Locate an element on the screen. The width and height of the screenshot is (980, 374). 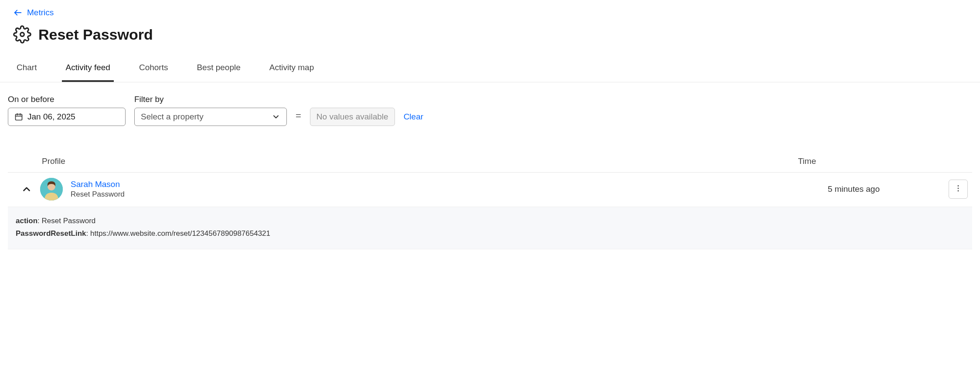
filters-bar: On or before Jan 06, 2025 Filter by Sele… is located at coordinates (490, 109).